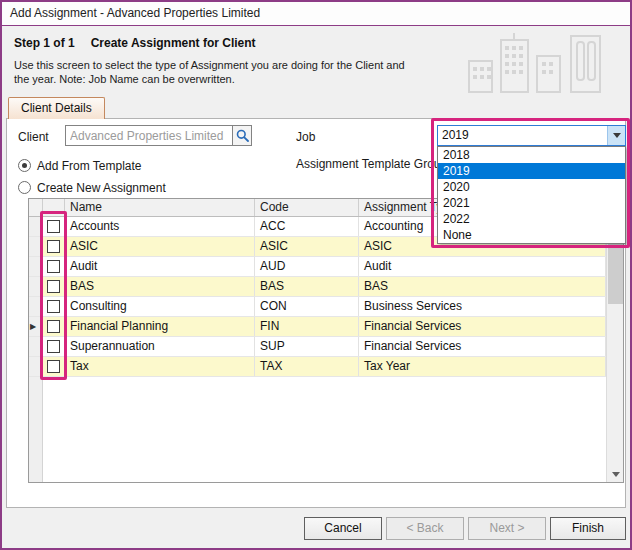  Describe the element at coordinates (307, 286) in the screenshot. I see `cell-code: BAS` at that location.